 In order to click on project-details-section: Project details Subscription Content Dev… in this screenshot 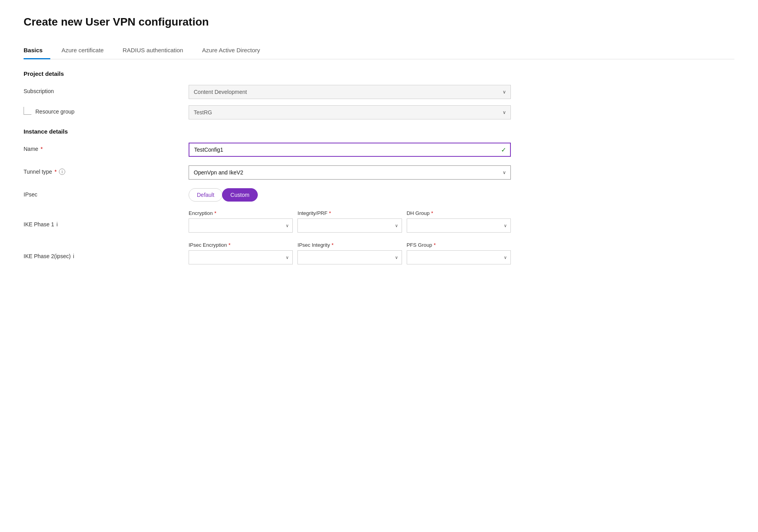, I will do `click(379, 95)`.